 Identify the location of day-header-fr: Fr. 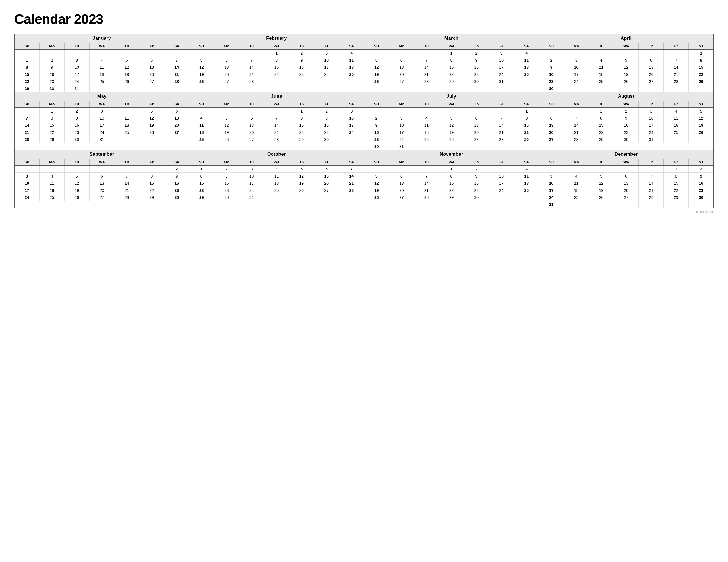
(152, 46).